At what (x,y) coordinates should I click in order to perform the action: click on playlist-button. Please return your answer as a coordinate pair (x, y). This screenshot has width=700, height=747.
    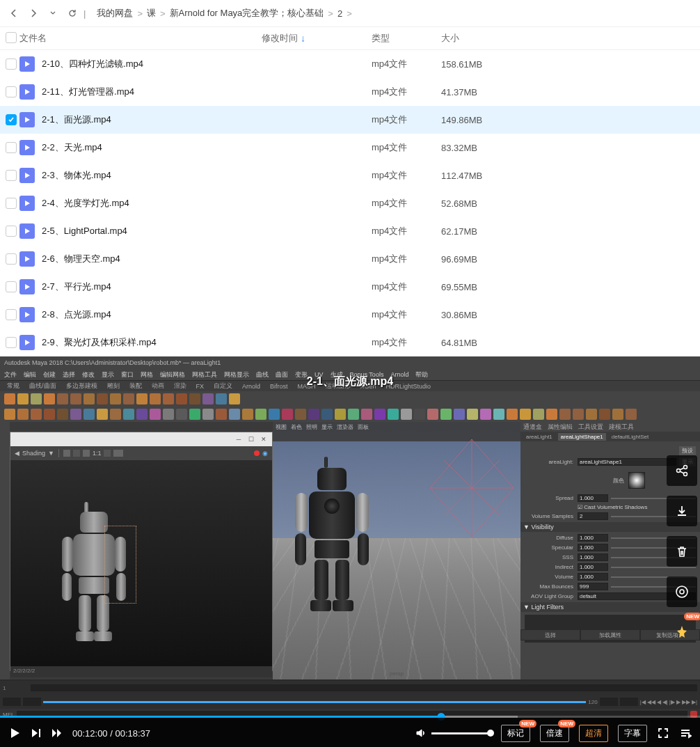
    Looking at the image, I should click on (685, 733).